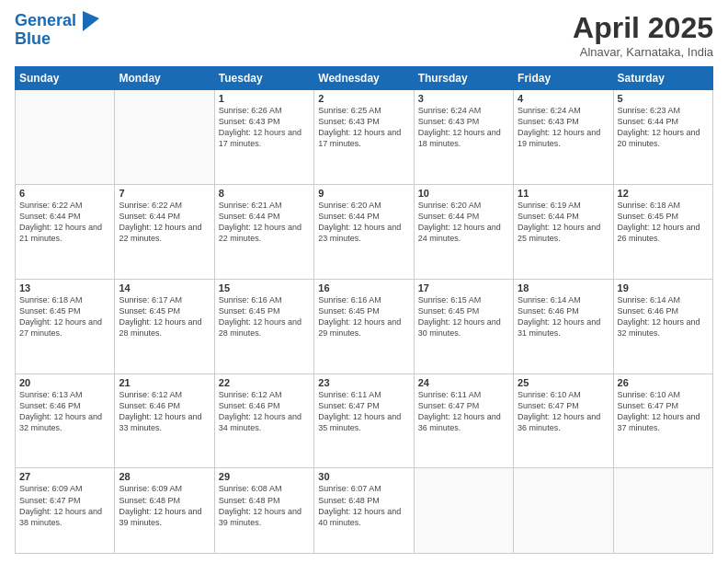  Describe the element at coordinates (563, 288) in the screenshot. I see `day-number: 18` at that location.